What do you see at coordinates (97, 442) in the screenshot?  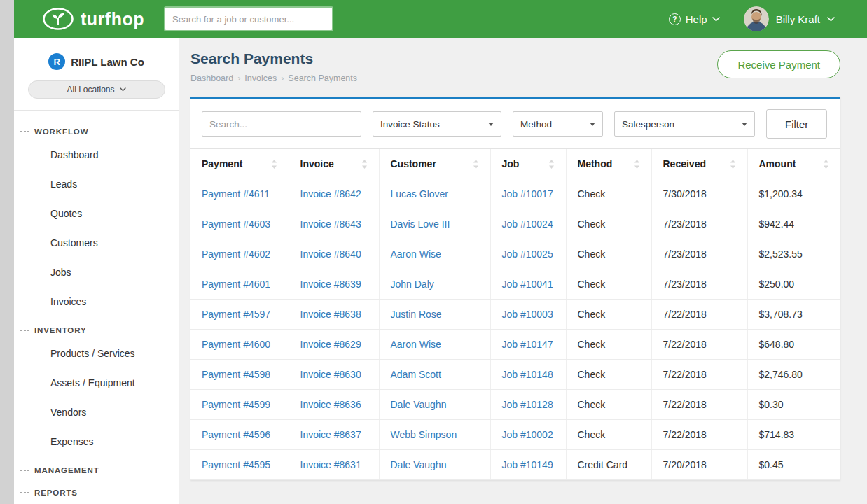 I see `sidebar-item-expenses: Expenses` at bounding box center [97, 442].